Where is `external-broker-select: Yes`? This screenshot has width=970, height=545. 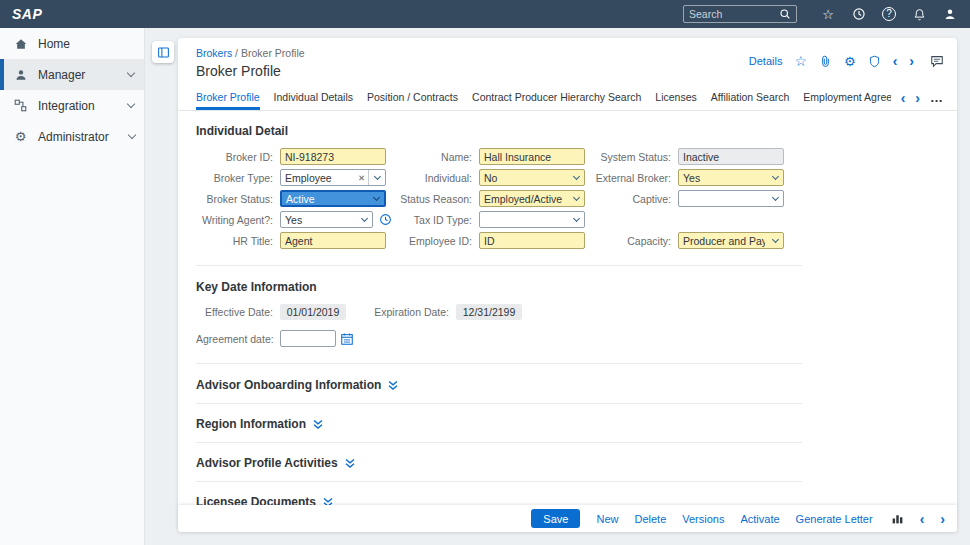
external-broker-select: Yes is located at coordinates (731, 178).